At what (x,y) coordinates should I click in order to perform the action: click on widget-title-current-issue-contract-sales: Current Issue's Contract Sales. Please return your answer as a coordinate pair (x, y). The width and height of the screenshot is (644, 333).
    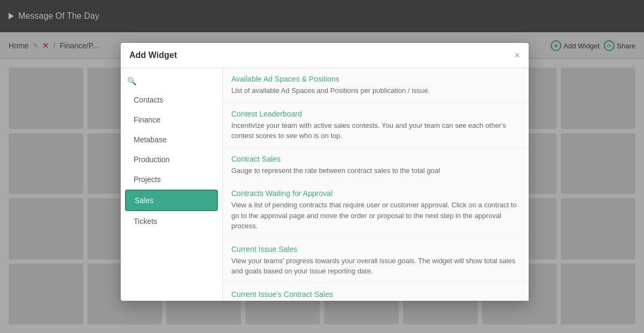
    Looking at the image, I should click on (376, 294).